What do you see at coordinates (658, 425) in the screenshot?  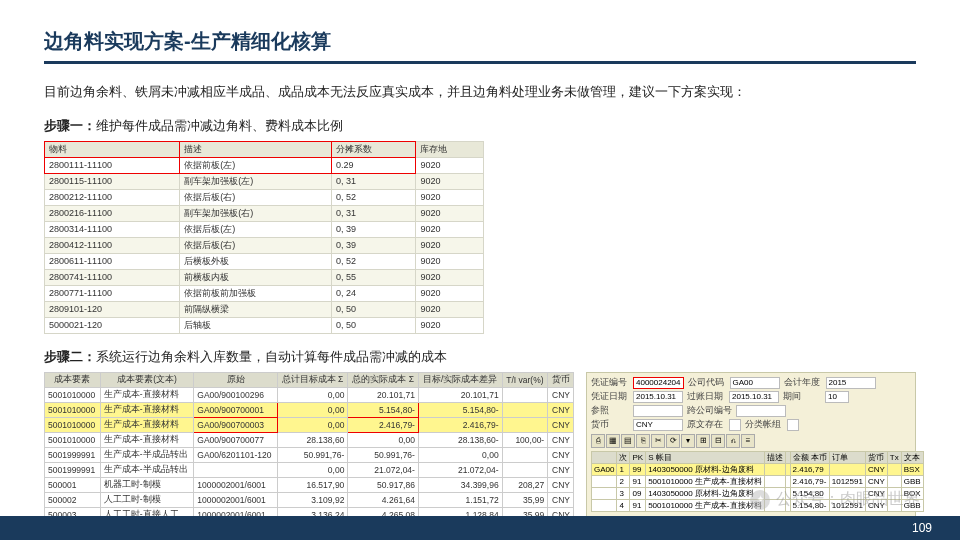 I see `val-cur: CNY` at bounding box center [658, 425].